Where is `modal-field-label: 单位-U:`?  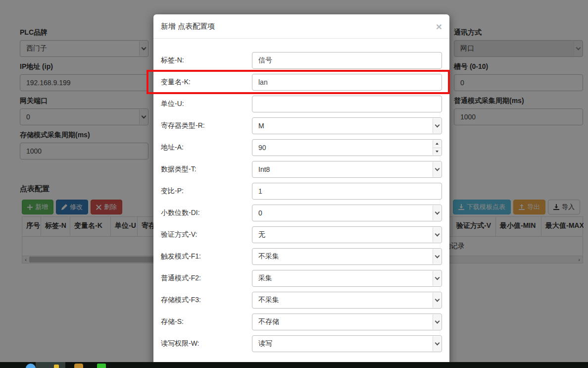
modal-field-label: 单位-U: is located at coordinates (206, 104).